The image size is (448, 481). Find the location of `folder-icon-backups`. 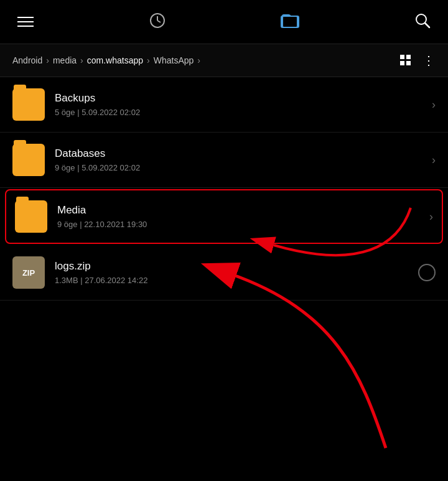

folder-icon-backups is located at coordinates (29, 105).